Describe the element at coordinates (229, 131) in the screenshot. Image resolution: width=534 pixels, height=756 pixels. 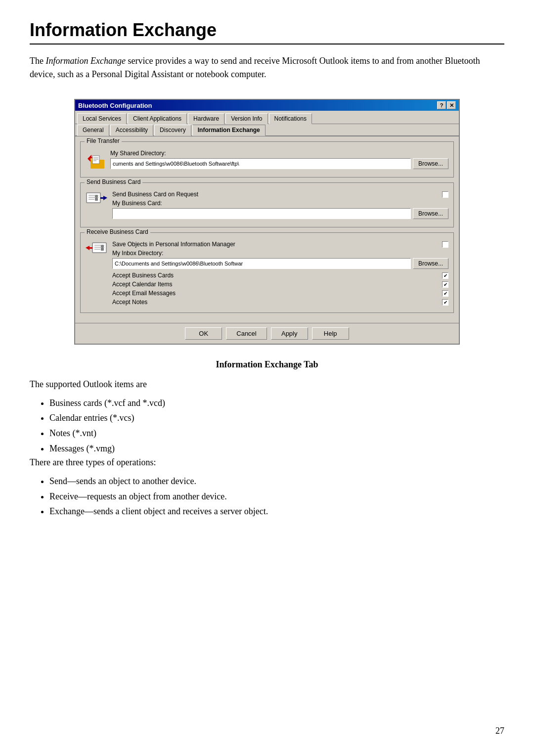
I see `tab-information-exchange: Information Exchange` at that location.